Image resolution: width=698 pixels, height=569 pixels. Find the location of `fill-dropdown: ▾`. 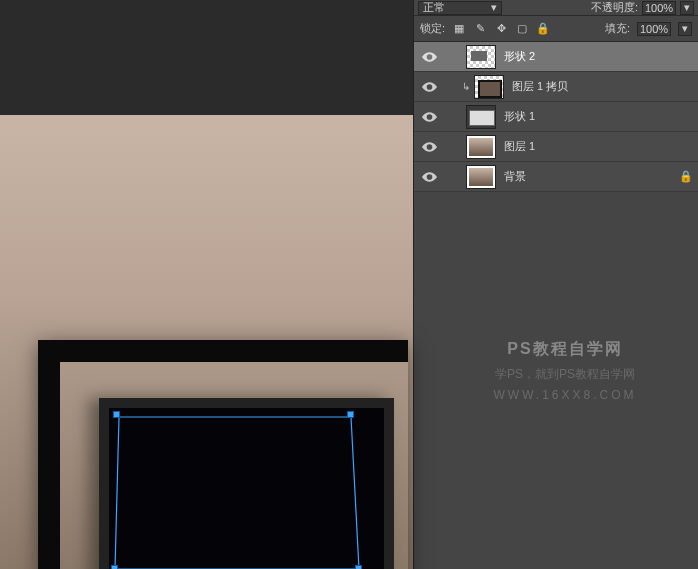

fill-dropdown: ▾ is located at coordinates (685, 29).